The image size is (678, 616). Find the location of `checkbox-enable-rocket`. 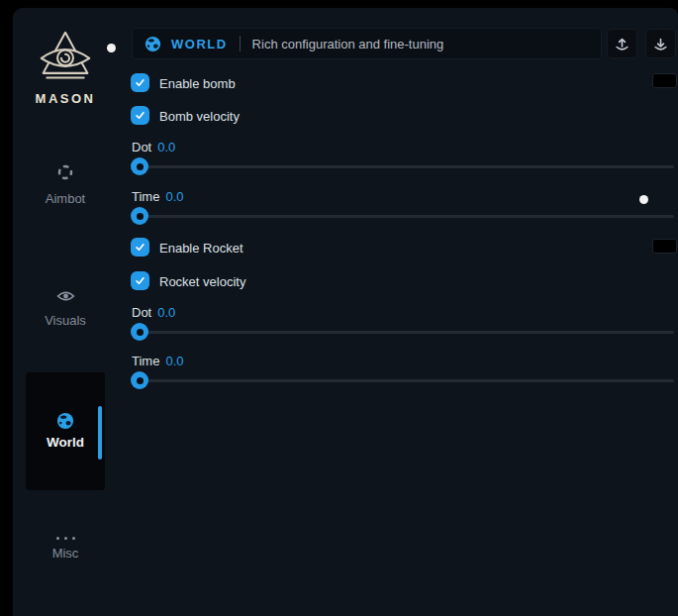

checkbox-enable-rocket is located at coordinates (141, 248).